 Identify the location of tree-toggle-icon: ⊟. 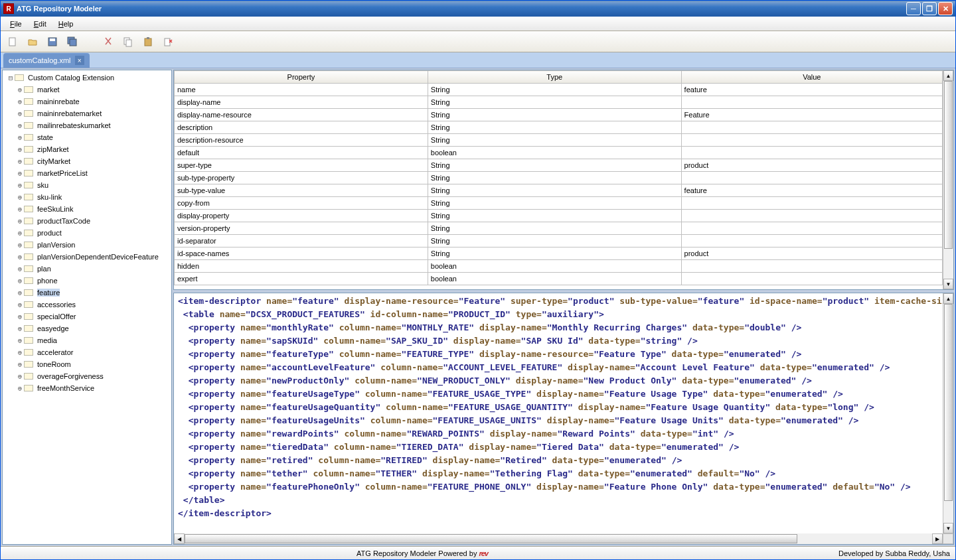
(11, 78).